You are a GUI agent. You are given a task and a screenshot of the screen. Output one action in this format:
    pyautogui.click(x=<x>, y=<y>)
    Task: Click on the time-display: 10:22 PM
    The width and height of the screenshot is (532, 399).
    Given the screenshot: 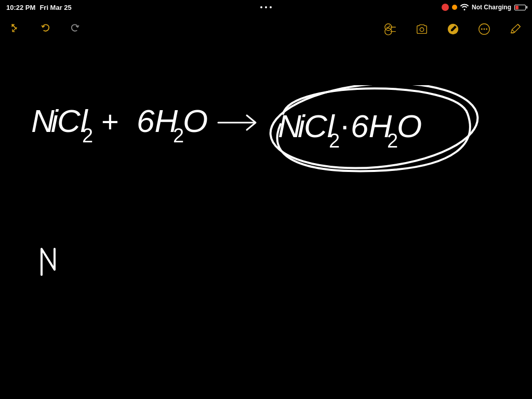 What is the action you would take?
    pyautogui.click(x=21, y=7)
    